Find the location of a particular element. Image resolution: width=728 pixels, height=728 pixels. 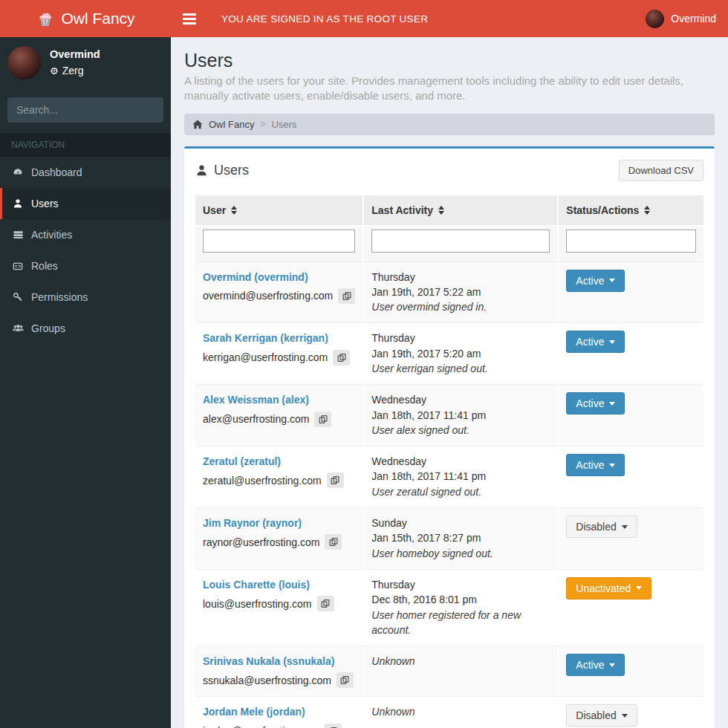

sidebar-nav: DashboardUsersActivitiesRolesPermissions… is located at coordinates (85, 250).